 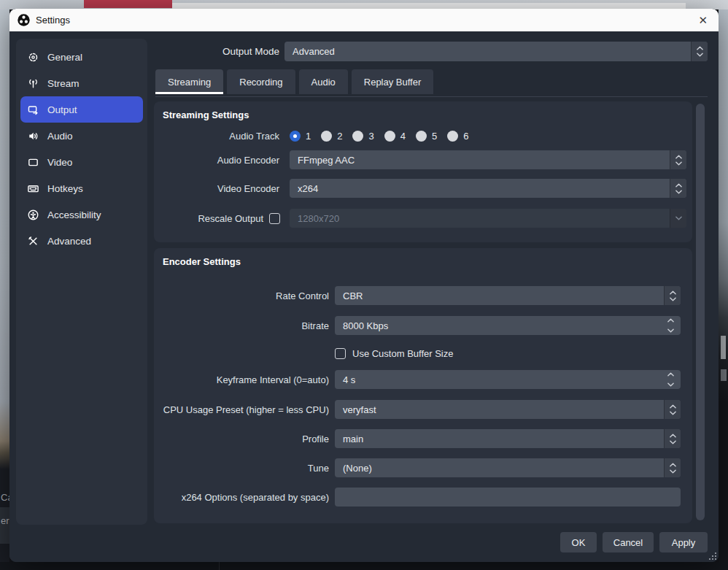 What do you see at coordinates (423, 136) in the screenshot?
I see `audio-track-row: Audio Track 1 2 3` at bounding box center [423, 136].